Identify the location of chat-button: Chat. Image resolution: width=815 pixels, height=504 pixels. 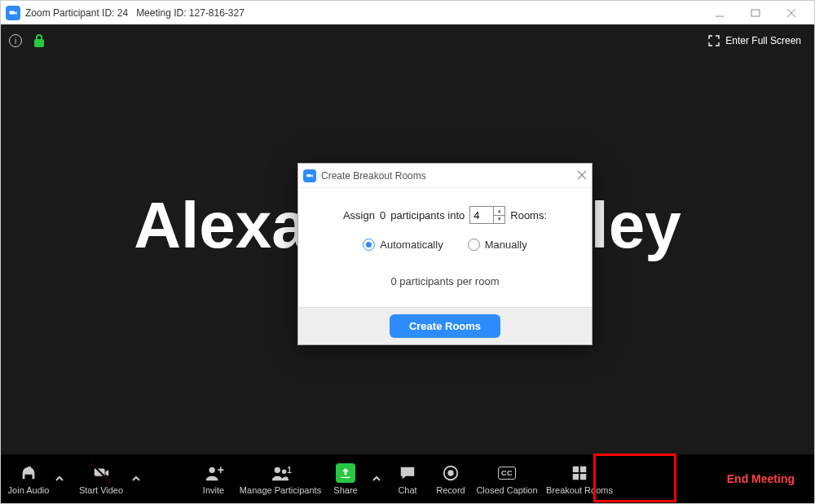
(408, 479).